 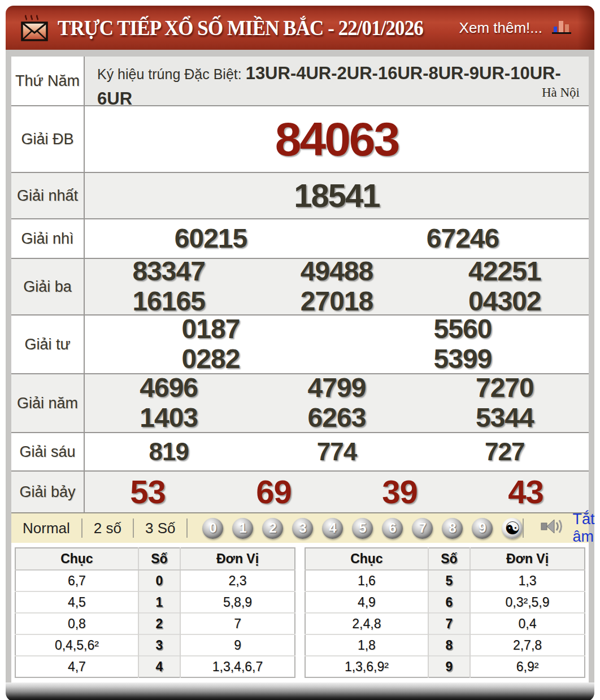 I want to click on yin-yang-ball: ☯, so click(x=512, y=528).